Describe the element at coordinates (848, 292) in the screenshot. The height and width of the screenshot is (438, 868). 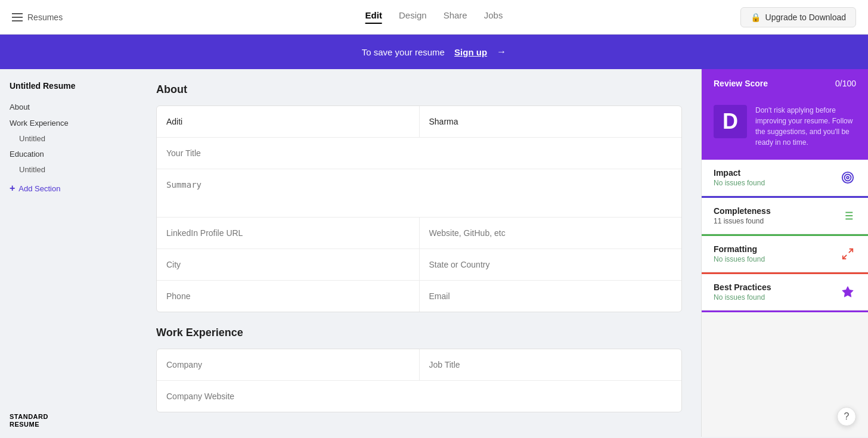
I see `star-icon` at that location.